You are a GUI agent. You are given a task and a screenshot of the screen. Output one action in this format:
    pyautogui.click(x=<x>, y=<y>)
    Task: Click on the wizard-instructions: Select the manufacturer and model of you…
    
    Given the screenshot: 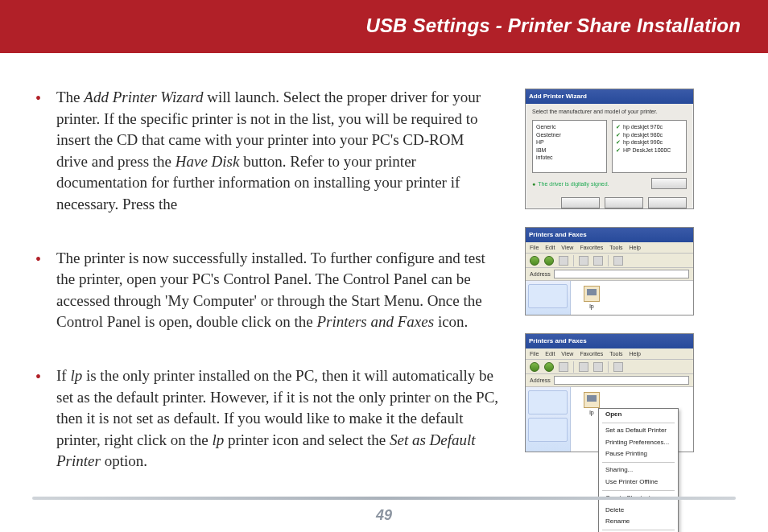 What is the action you would take?
    pyautogui.click(x=609, y=112)
    